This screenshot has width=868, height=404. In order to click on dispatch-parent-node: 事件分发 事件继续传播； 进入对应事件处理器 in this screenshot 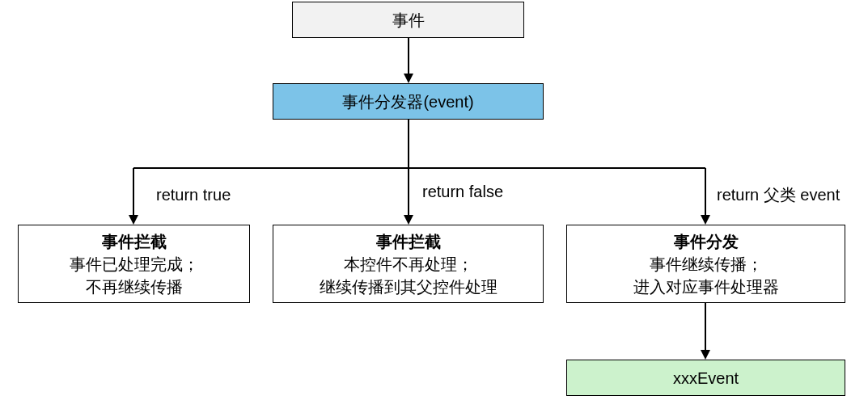, I will do `click(705, 263)`.